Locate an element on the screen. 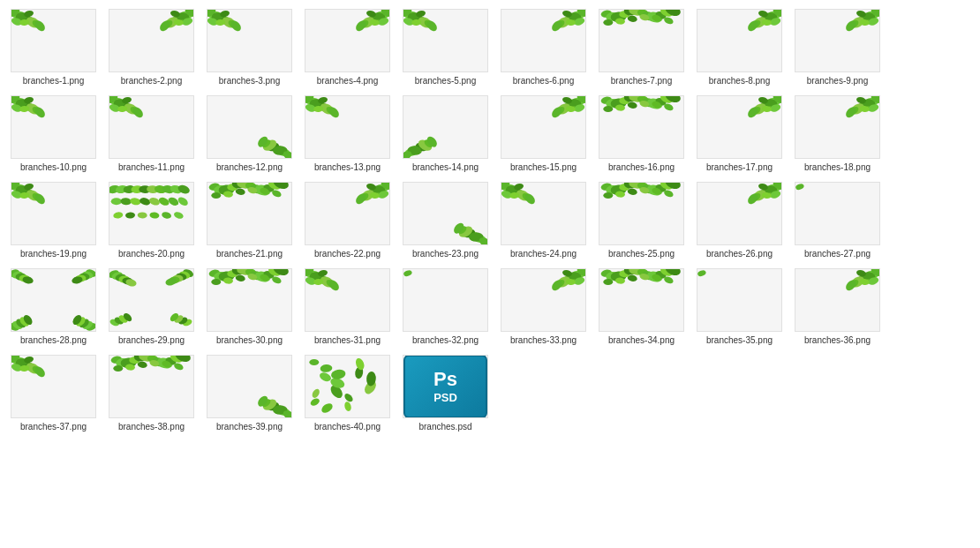 This screenshot has width=980, height=548. grid-item: branches-26.png is located at coordinates (740, 221).